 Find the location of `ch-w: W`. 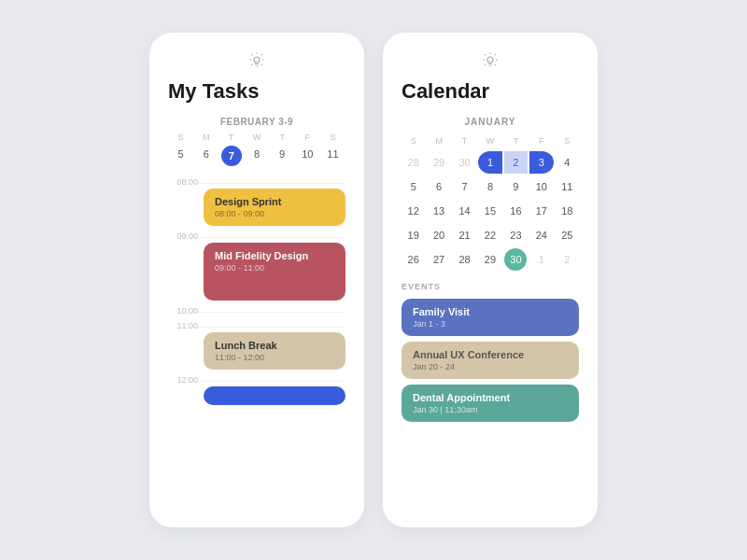

ch-w: W is located at coordinates (489, 142).